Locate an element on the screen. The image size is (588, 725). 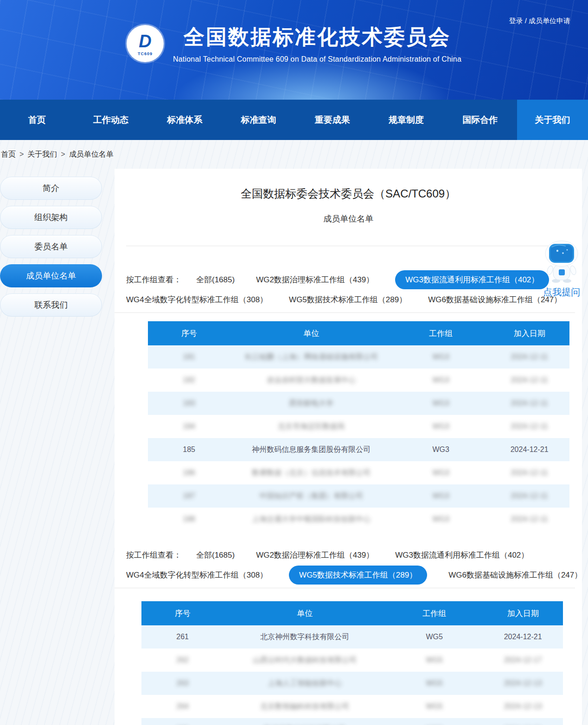
robot-mascot-icon is located at coordinates (562, 281).